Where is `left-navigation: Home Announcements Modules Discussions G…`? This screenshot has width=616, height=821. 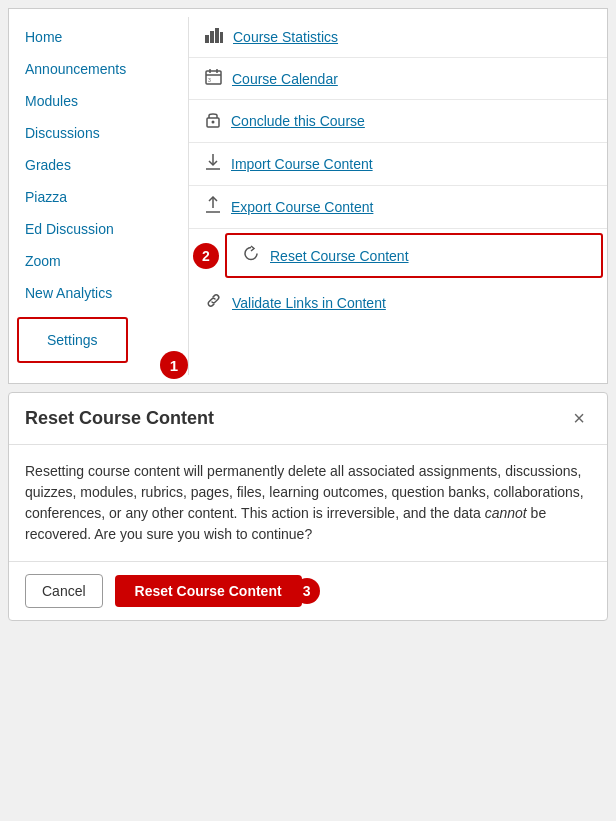 left-navigation: Home Announcements Modules Discussions G… is located at coordinates (99, 196).